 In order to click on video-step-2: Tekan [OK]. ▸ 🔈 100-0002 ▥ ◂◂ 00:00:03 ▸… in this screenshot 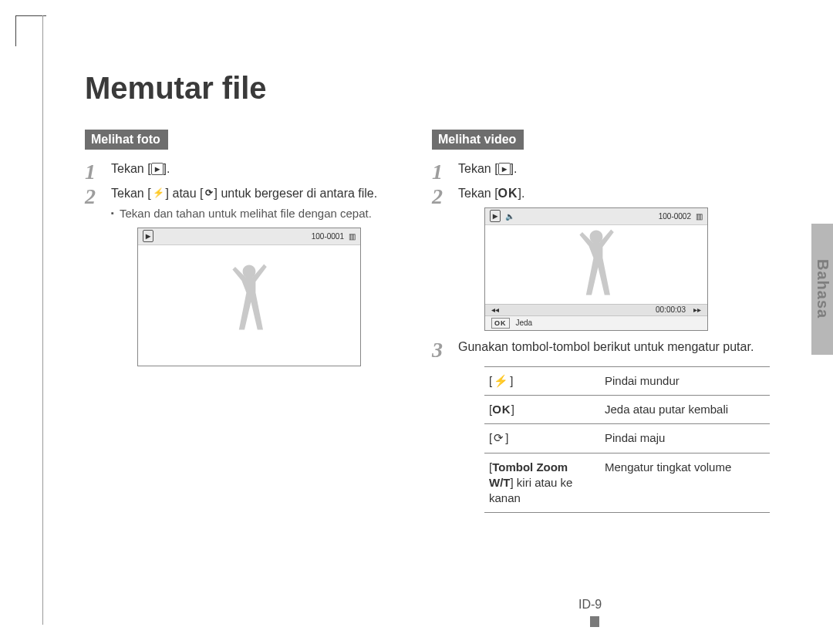, I will do `click(594, 258)`.